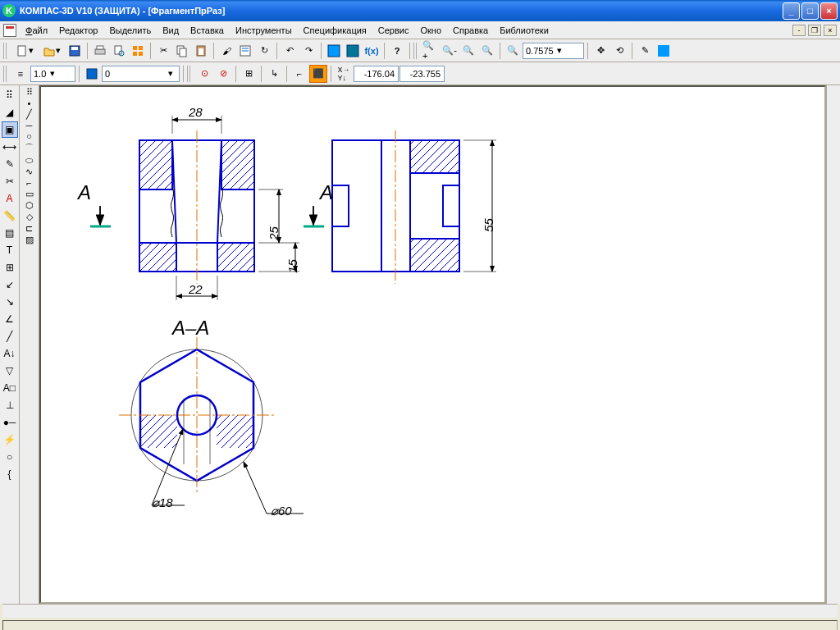 This screenshot has width=840, height=630. I want to click on zoom-scale-button: 🔍, so click(513, 51).